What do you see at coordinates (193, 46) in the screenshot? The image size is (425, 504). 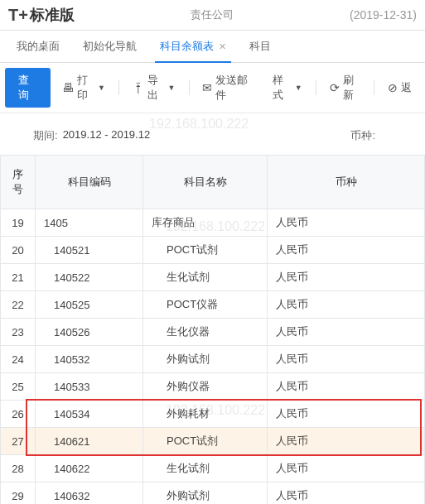 I see `tab-2: 科目余额表✕` at bounding box center [193, 46].